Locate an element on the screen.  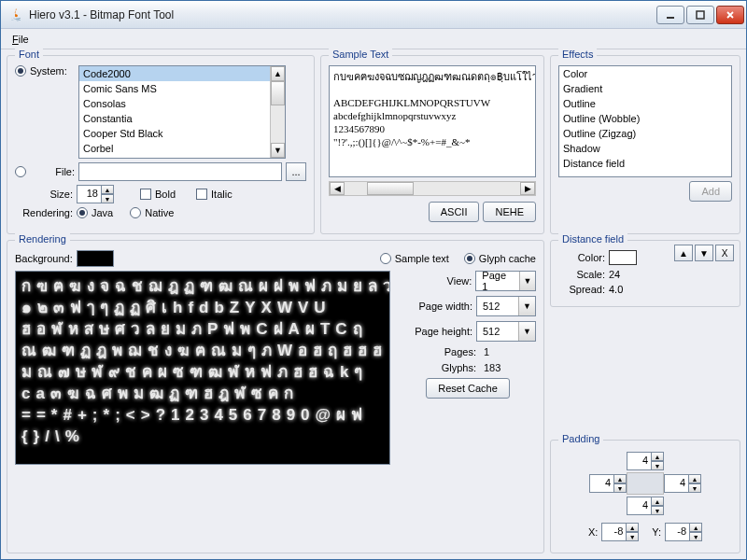
pages-label: Pages: is located at coordinates (439, 352).